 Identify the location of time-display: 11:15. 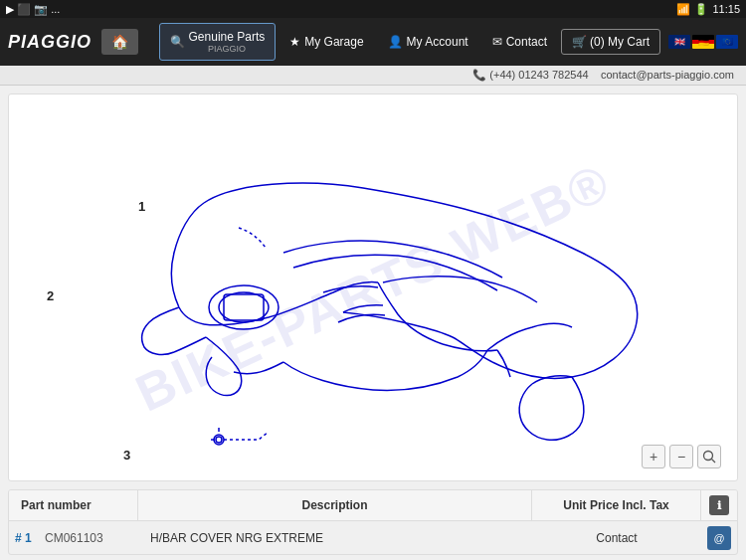
(726, 9).